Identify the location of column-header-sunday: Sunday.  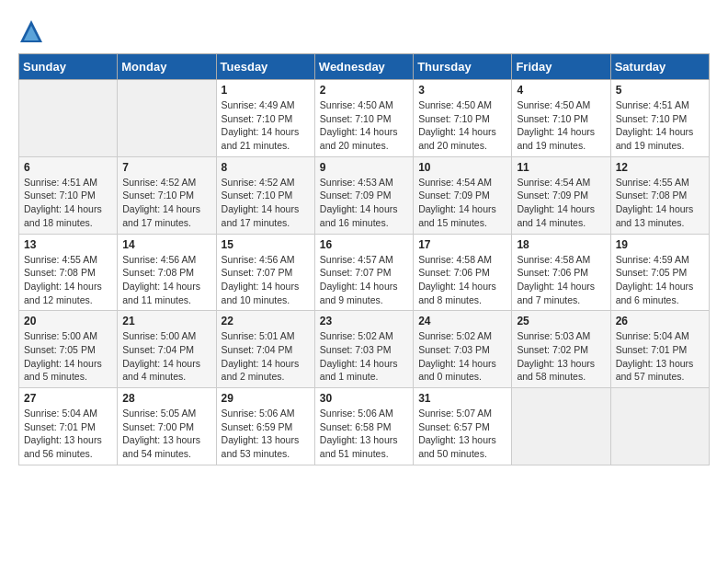
(68, 67).